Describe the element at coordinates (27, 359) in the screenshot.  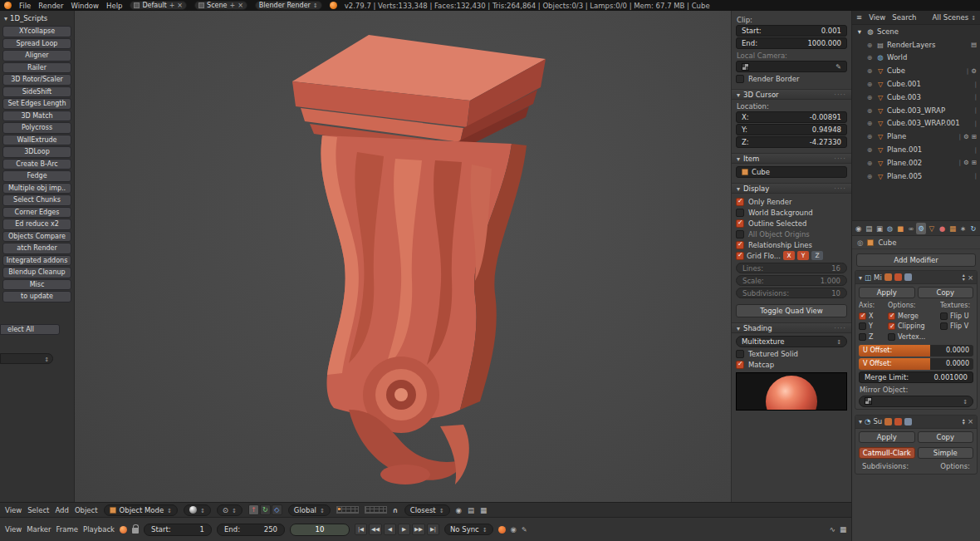
I see `toolshelf-dropdown` at that location.